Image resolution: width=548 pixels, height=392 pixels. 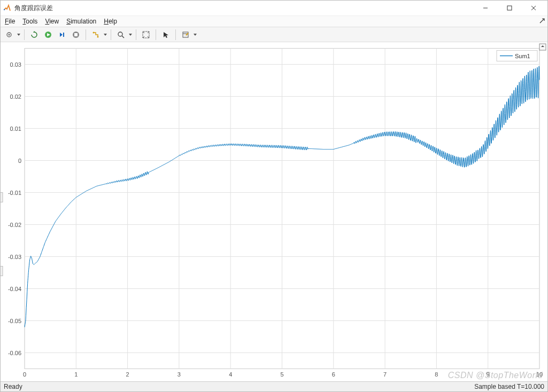 What do you see at coordinates (110, 21) in the screenshot?
I see `menu-help: Help` at bounding box center [110, 21].